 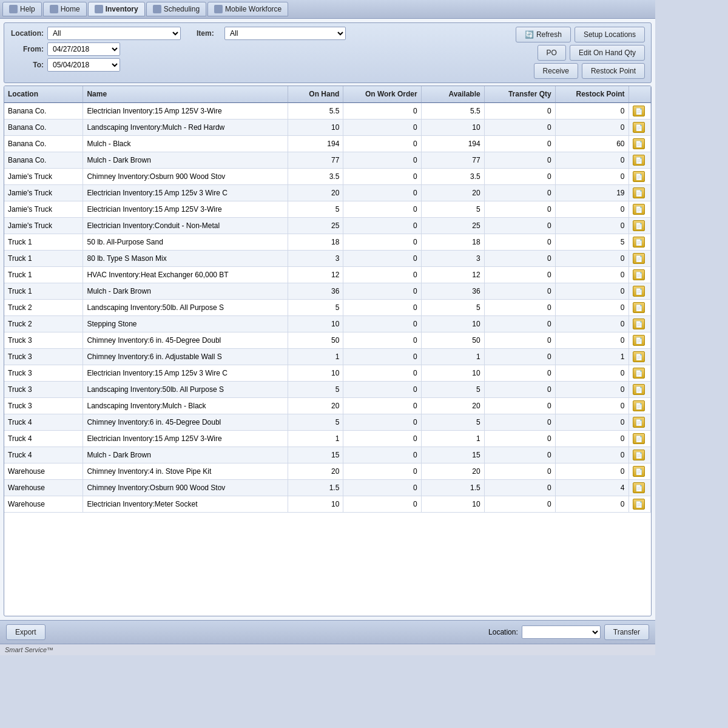 I want to click on location-filter-row: Location: All Item: All, so click(x=178, y=33).